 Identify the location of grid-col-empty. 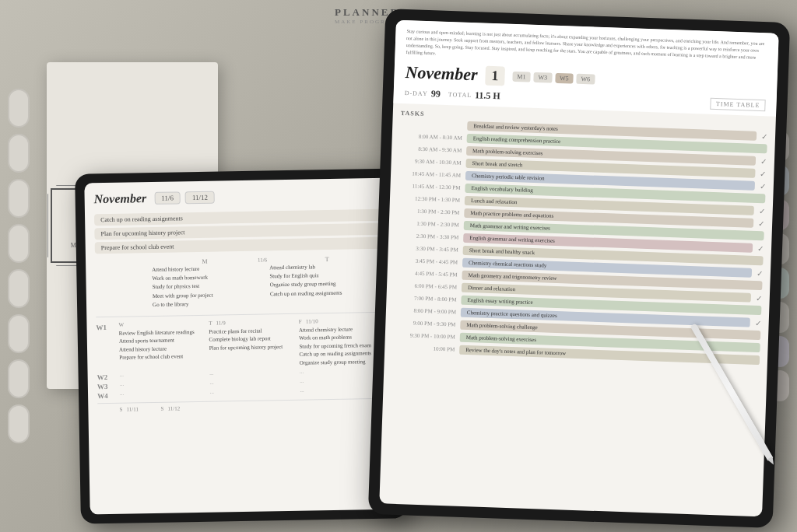
(123, 288).